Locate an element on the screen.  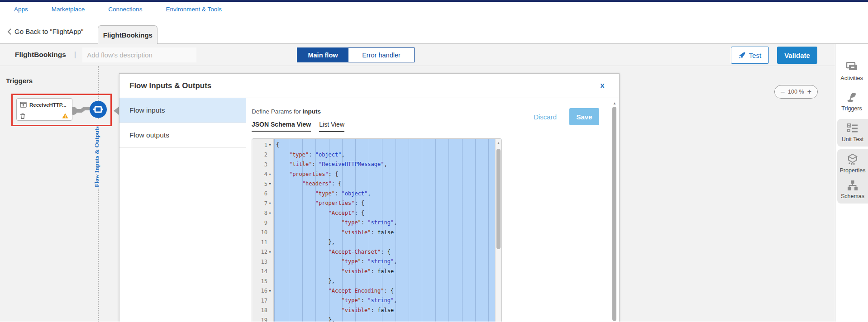
panel-scroll-up-icon: ▲ is located at coordinates (615, 102).